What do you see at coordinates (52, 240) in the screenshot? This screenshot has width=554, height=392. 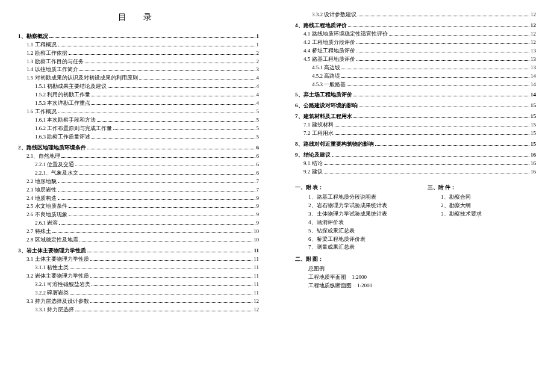 I see `toc-label: 2.8 区域稳定性及地震` at bounding box center [52, 240].